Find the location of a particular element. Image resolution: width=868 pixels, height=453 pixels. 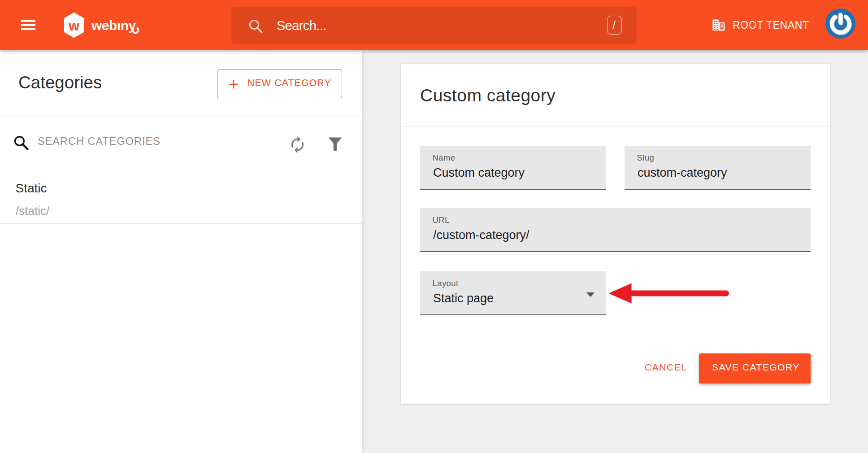

svg-text: w is located at coordinates (74, 25).